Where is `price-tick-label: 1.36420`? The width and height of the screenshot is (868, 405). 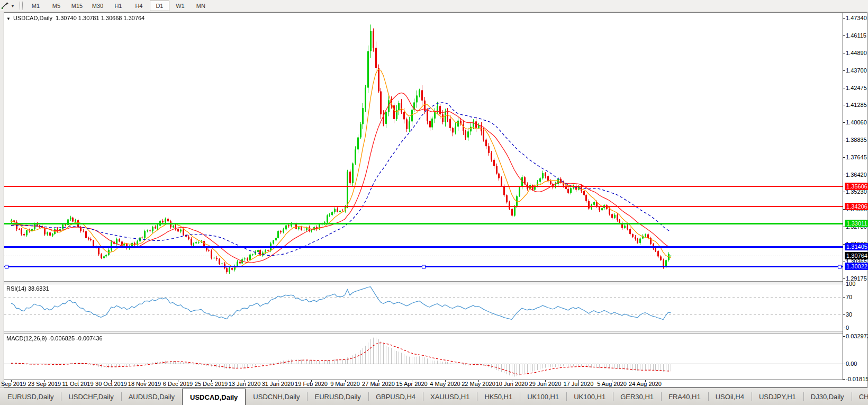
price-tick-label: 1.36420 is located at coordinates (857, 175).